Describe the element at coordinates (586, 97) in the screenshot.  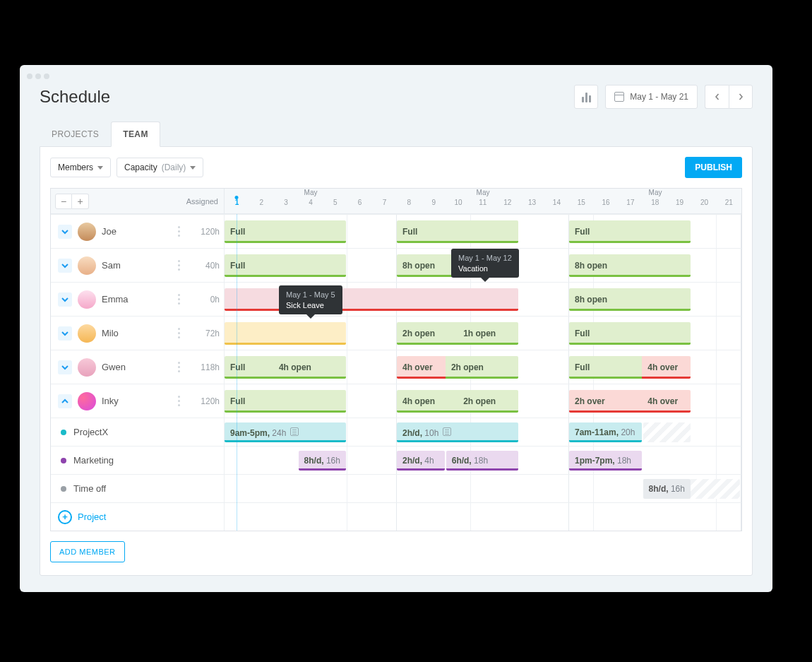
I see `chart-view-button` at that location.